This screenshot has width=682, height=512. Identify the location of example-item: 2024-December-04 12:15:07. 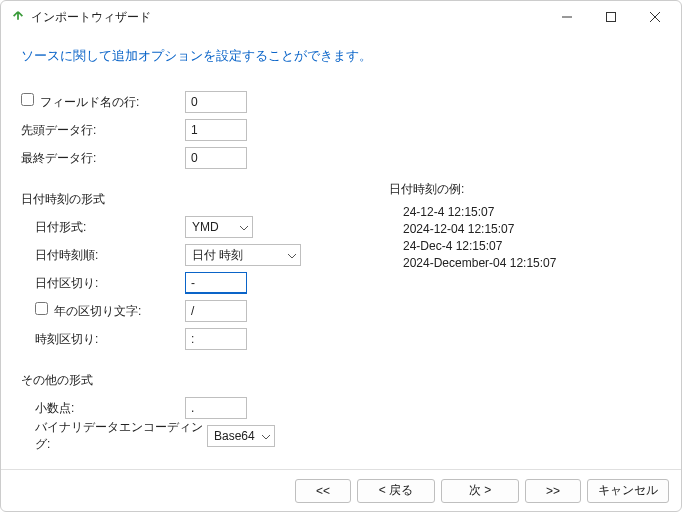
(472, 264).